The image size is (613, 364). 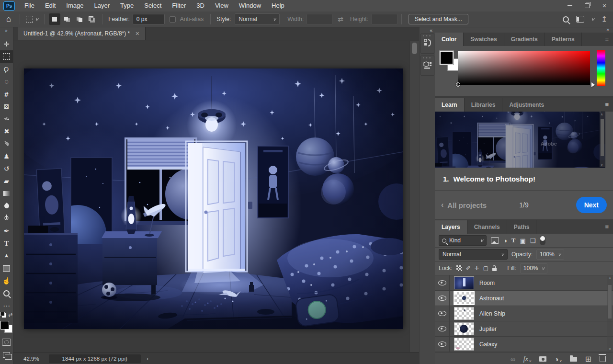 I want to click on collapse-dock-icon: «, so click(x=431, y=31).